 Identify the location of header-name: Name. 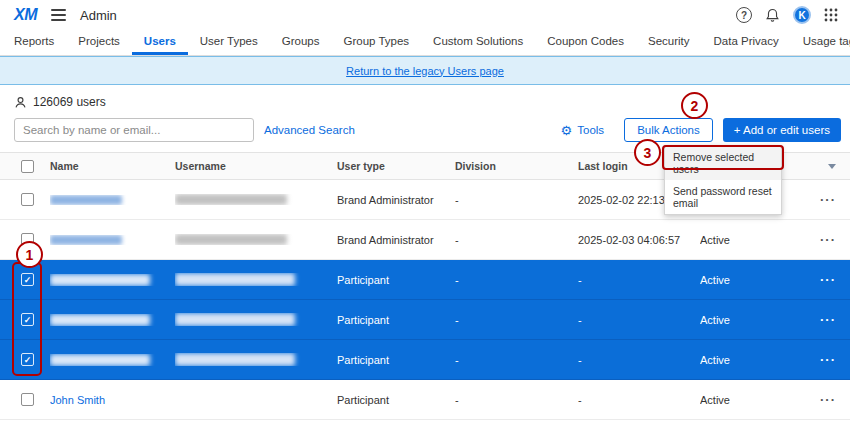
(112, 166).